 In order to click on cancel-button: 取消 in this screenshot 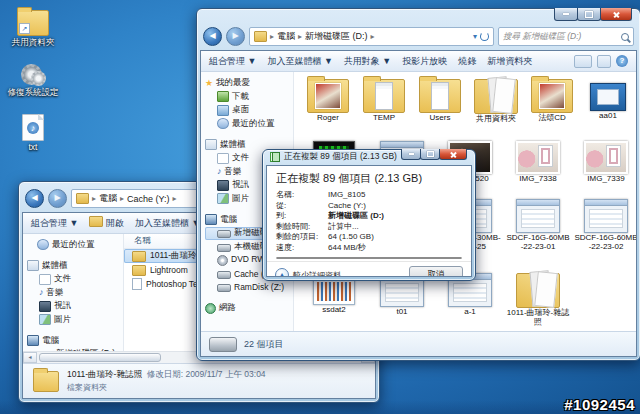, I will do `click(436, 272)`.